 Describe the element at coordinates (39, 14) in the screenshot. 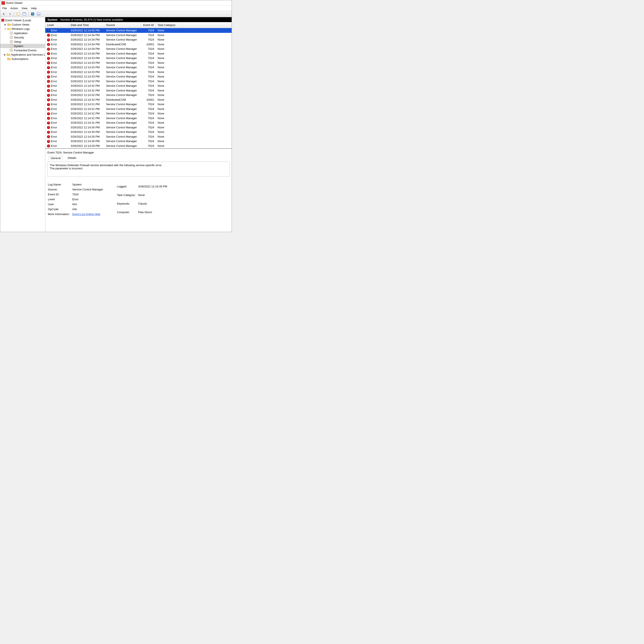

I see `preview-pane-button` at that location.